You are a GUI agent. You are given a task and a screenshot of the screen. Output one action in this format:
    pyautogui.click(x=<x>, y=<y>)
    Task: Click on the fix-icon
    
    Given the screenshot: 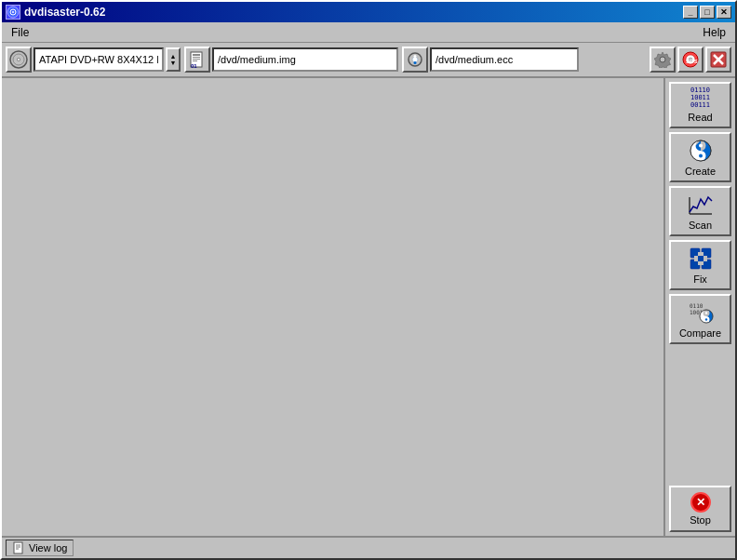 What is the action you would take?
    pyautogui.click(x=701, y=259)
    